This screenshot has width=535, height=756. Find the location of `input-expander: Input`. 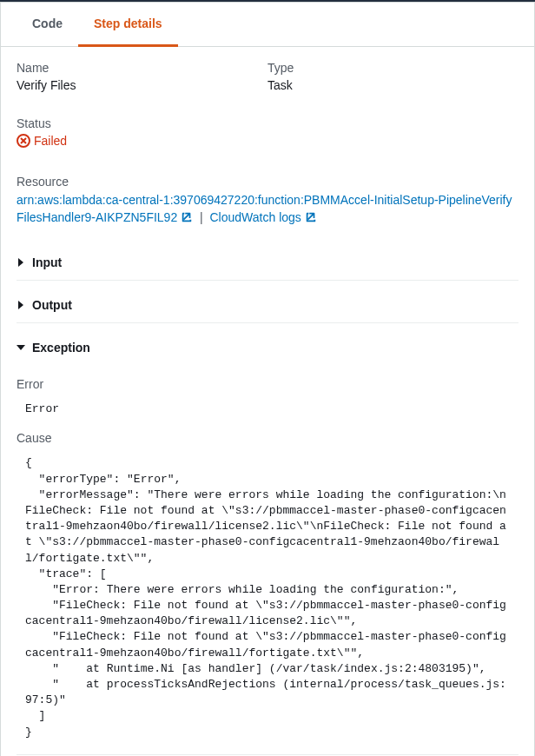

input-expander: Input is located at coordinates (268, 262).